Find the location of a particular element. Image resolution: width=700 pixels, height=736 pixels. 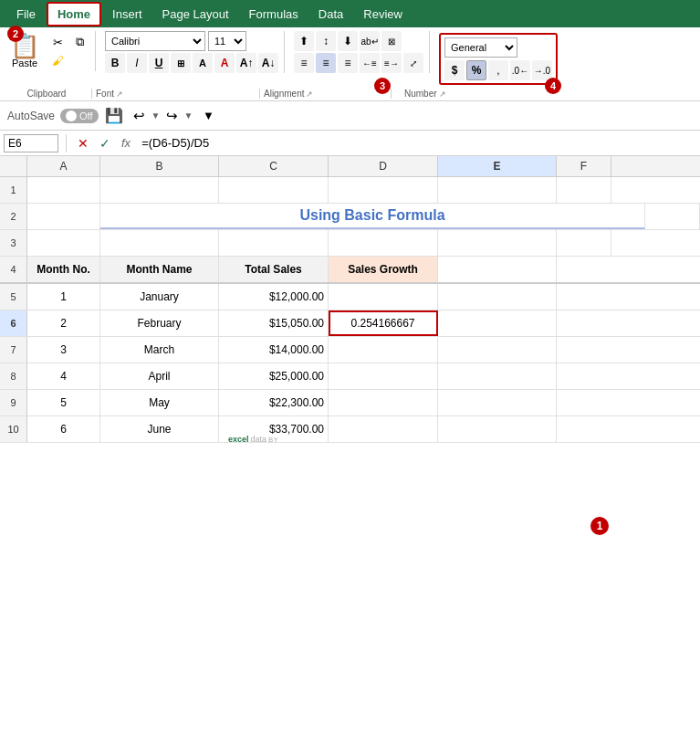

cell-e6: 0.254166667 is located at coordinates (383, 323).